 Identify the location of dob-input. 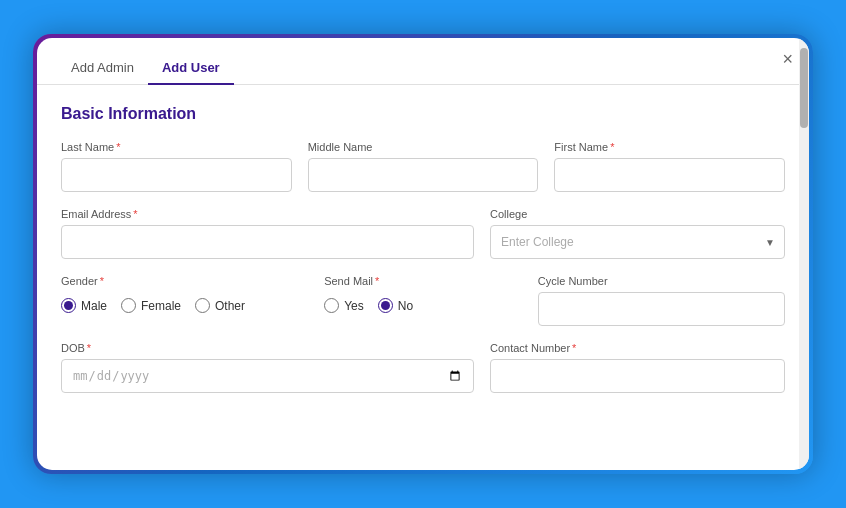
(268, 376).